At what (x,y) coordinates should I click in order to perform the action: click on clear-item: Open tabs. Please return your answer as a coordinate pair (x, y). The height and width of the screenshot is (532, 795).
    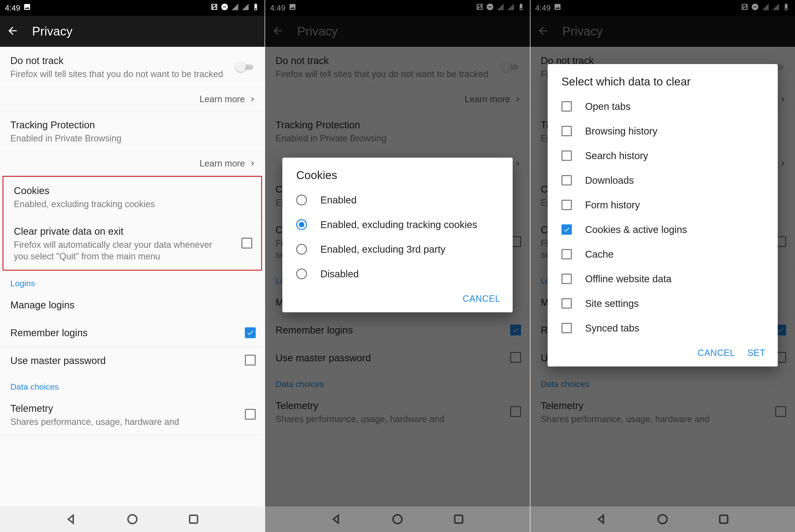
    Looking at the image, I should click on (663, 107).